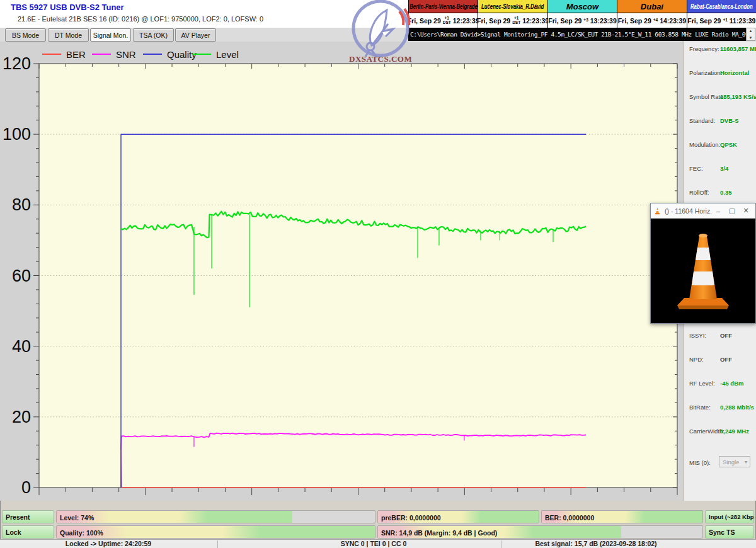 The image size is (756, 548). What do you see at coordinates (722, 6) in the screenshot?
I see `clock-city-label: Rabat-Casablanca-London` at bounding box center [722, 6].